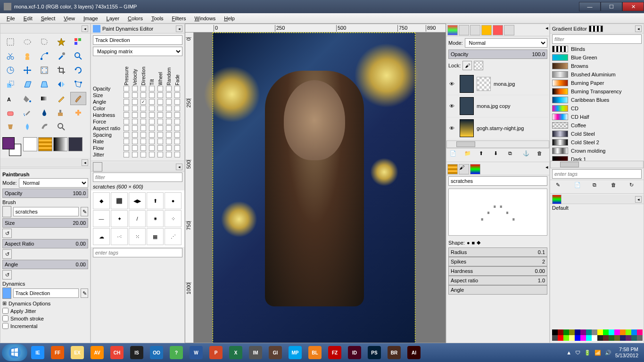  I want to click on tray-up-icon: ▲, so click(569, 353).